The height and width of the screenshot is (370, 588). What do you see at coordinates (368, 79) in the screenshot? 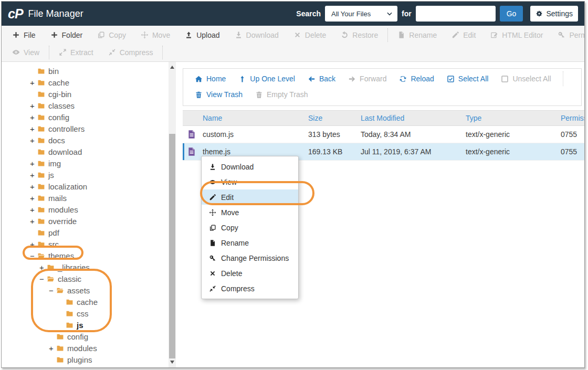
I see `nav-item-forward: Forward` at bounding box center [368, 79].